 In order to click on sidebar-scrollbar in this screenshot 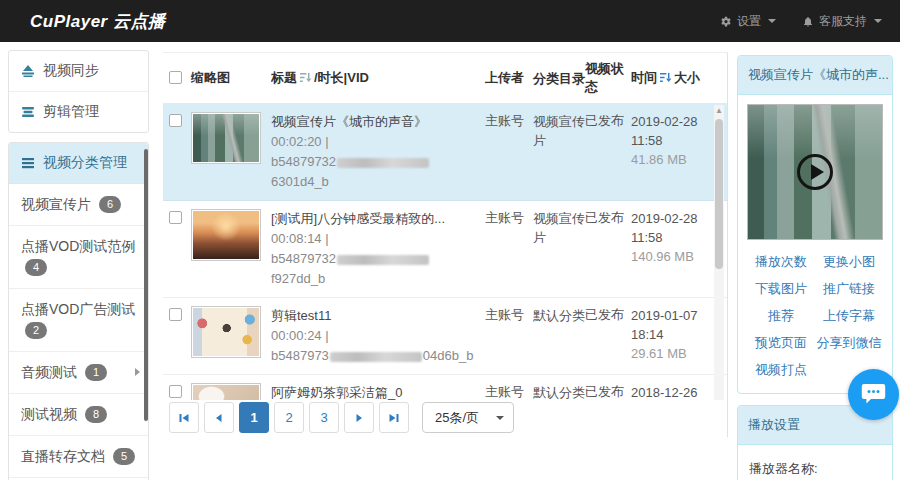, I will do `click(146, 285)`.